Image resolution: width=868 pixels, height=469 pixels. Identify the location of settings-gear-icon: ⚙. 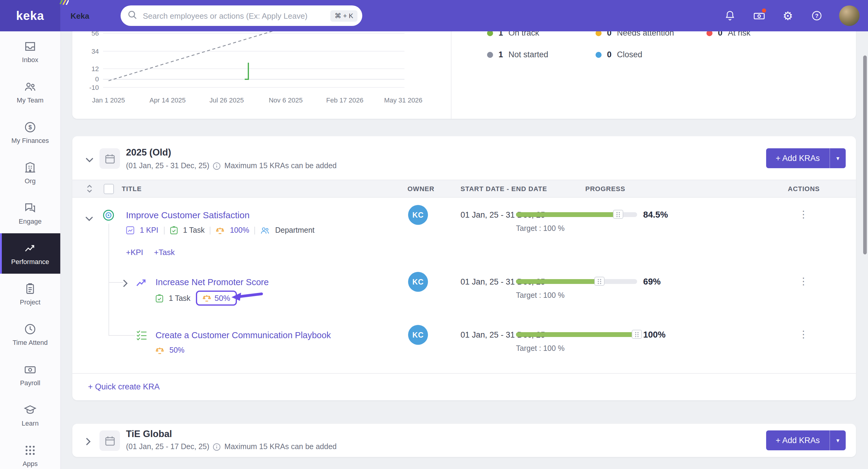
(788, 15).